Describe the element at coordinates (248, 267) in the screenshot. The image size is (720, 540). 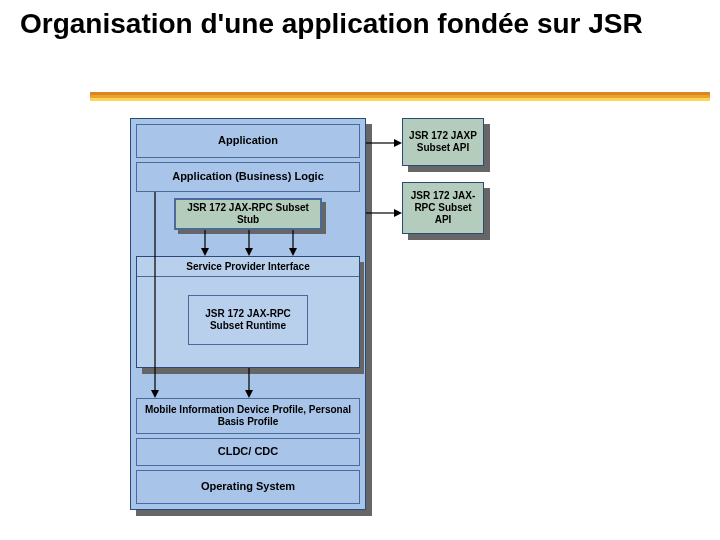
I see `label: Service Provider Interface` at that location.